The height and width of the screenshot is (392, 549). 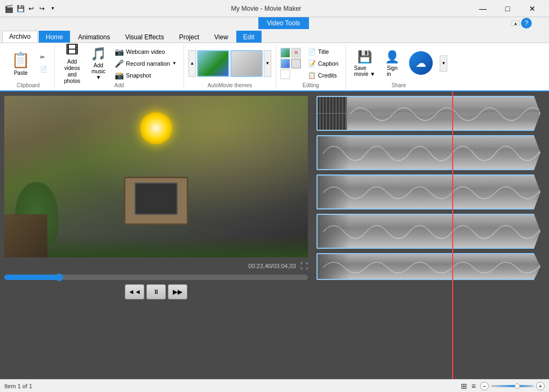 I want to click on tab-visual-effects: Visual Effects, so click(x=144, y=37).